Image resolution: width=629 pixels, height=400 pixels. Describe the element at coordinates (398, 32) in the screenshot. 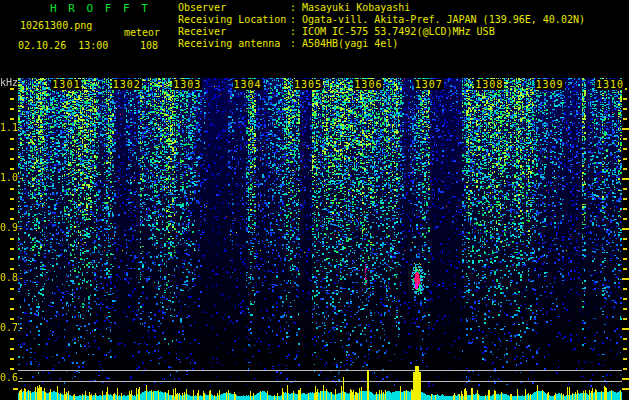

I see `info-value: ICOM IC-575 53.7492(@LCD)MHz USB` at that location.